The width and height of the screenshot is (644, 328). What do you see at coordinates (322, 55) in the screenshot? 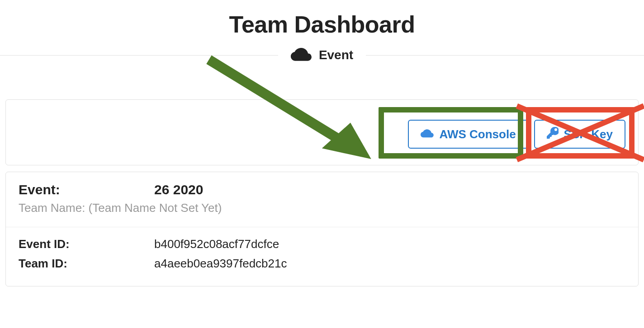
I see `section-label-wrap: Event` at bounding box center [322, 55].